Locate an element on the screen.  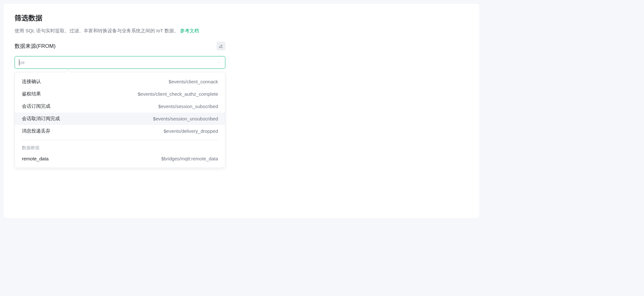
dropdown-item-label: 连接确认 is located at coordinates (31, 82).